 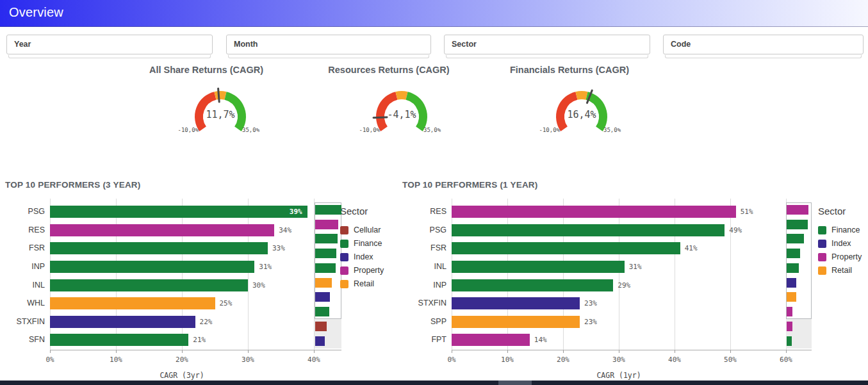 What do you see at coordinates (389, 70) in the screenshot?
I see `gauge-title-resources: Resources Returns (CAGR)` at bounding box center [389, 70].